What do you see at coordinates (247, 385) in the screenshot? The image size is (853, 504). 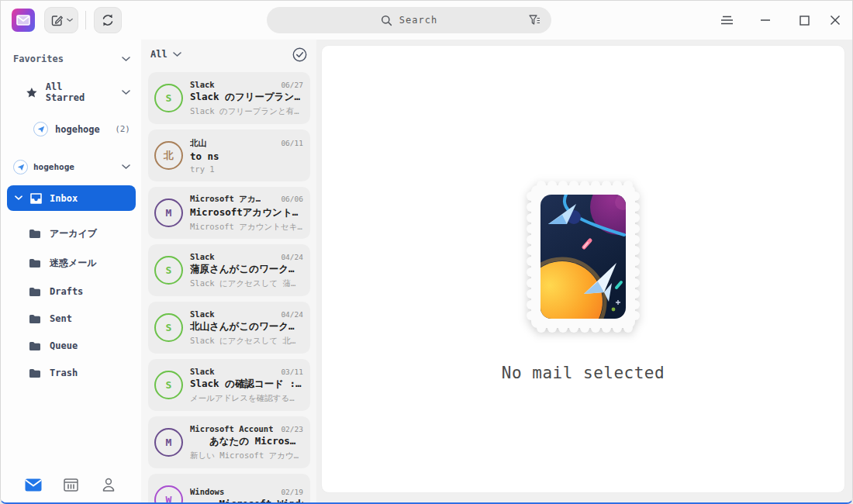 I see `mail-subject: Slack の確認コード :…` at bounding box center [247, 385].